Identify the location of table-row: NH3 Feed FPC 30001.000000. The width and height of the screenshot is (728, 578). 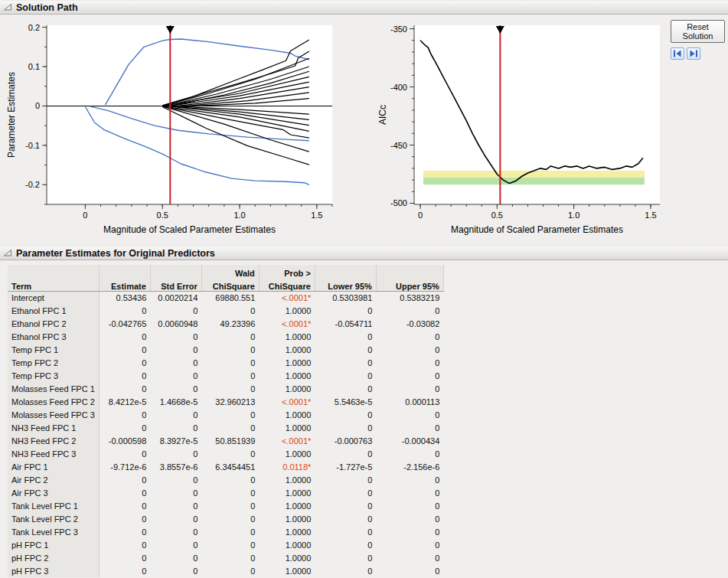
(225, 453).